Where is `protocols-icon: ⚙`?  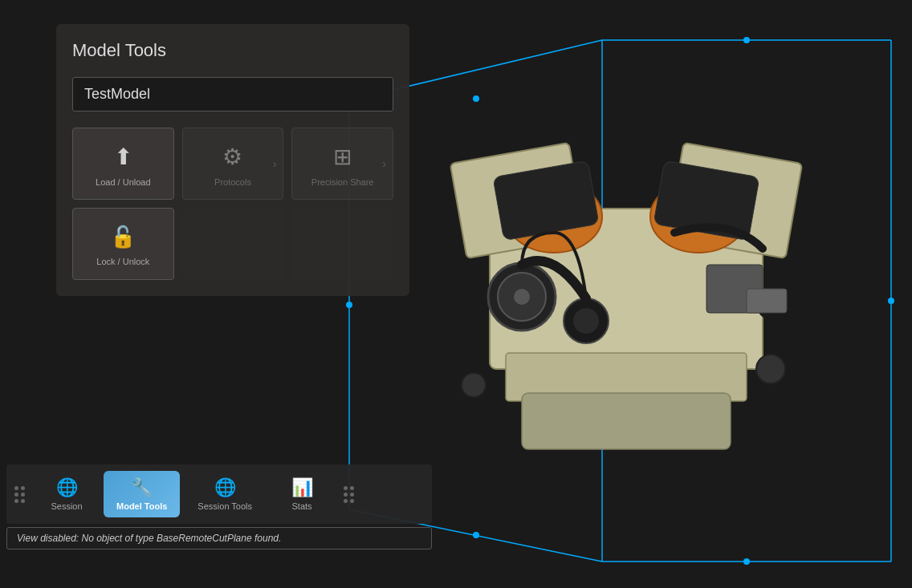
protocols-icon: ⚙ is located at coordinates (233, 157).